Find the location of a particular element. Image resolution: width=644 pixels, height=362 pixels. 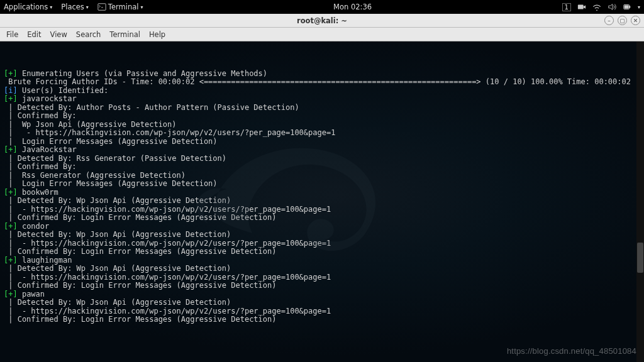

terminal-line: [+] bookw0rm is located at coordinates (322, 193).